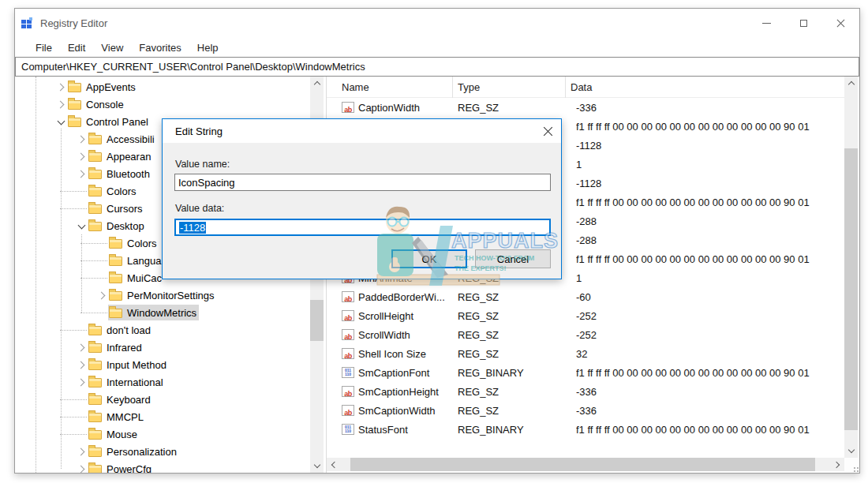 Image resolution: width=868 pixels, height=483 pixels. What do you see at coordinates (44, 47) in the screenshot?
I see `menu-file: File` at bounding box center [44, 47].